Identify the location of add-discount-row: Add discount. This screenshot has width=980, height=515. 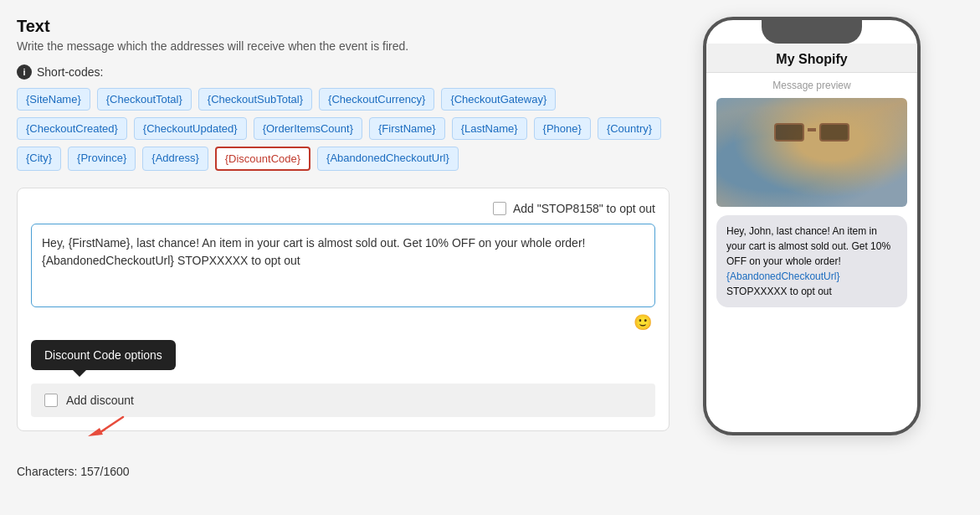
(343, 400).